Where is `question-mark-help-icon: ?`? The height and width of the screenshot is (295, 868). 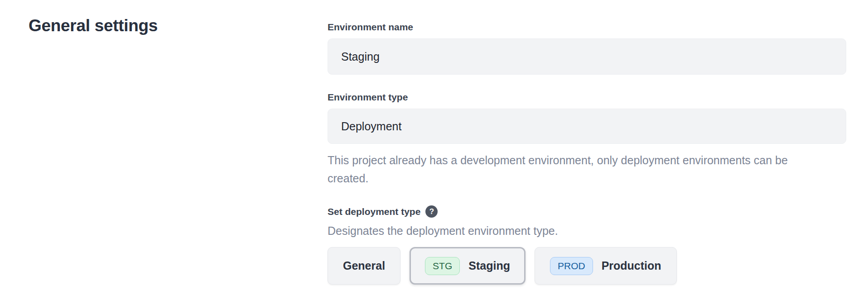
question-mark-help-icon: ? is located at coordinates (431, 212).